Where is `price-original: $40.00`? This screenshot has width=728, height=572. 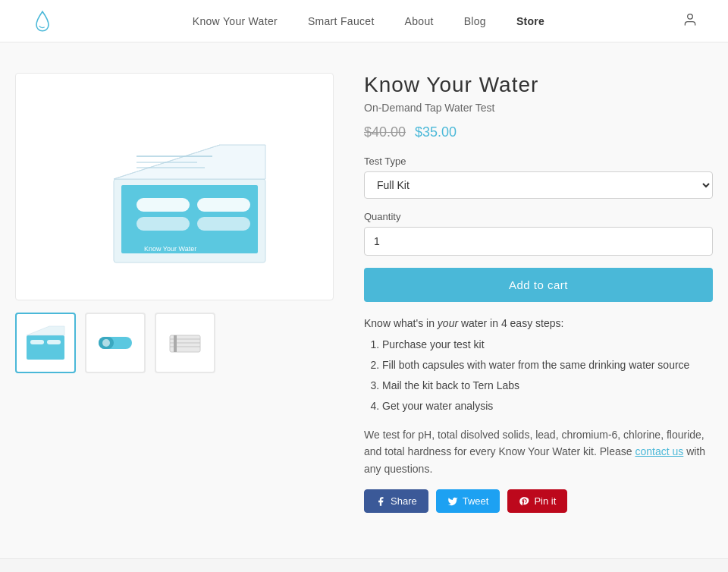
price-original: $40.00 is located at coordinates (385, 132).